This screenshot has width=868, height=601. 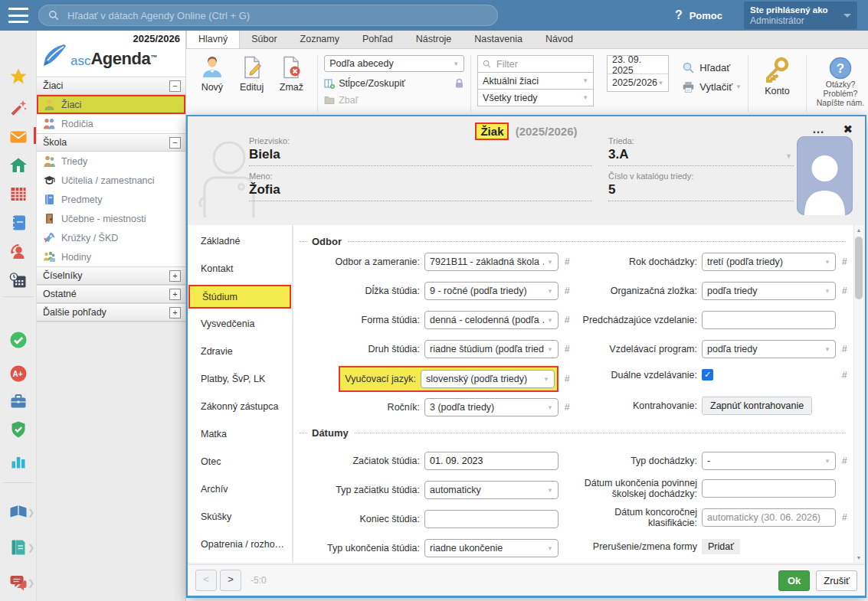 I want to click on konto-button: Konto, so click(x=777, y=83).